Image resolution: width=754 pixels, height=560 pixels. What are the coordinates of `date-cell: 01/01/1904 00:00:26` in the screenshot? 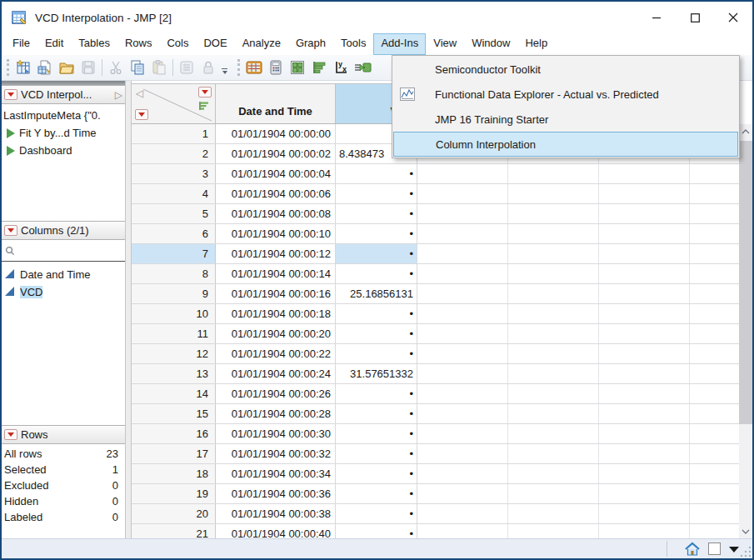 It's located at (276, 393).